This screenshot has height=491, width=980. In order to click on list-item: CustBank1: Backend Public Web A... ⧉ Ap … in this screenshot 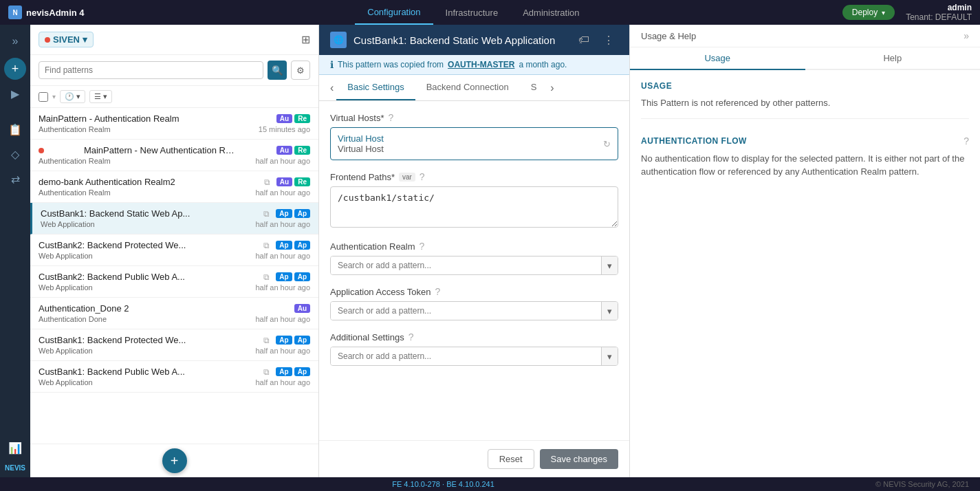, I will do `click(175, 377)`.